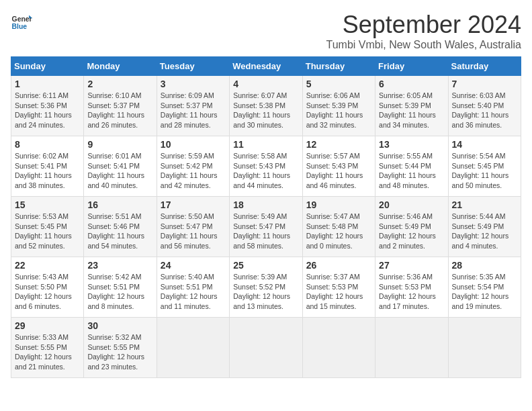 Image resolution: width=532 pixels, height=411 pixels. What do you see at coordinates (193, 227) in the screenshot?
I see `calendar-cell: 17Sunrise: 5:50 AMSunset: 5:47 PMDayligh…` at bounding box center [193, 227].